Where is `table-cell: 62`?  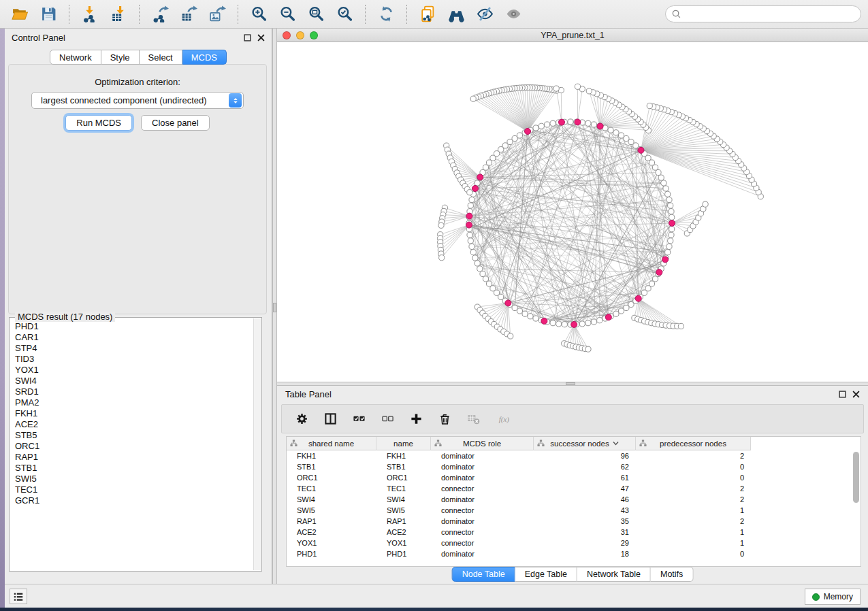
table-cell: 62 is located at coordinates (585, 467).